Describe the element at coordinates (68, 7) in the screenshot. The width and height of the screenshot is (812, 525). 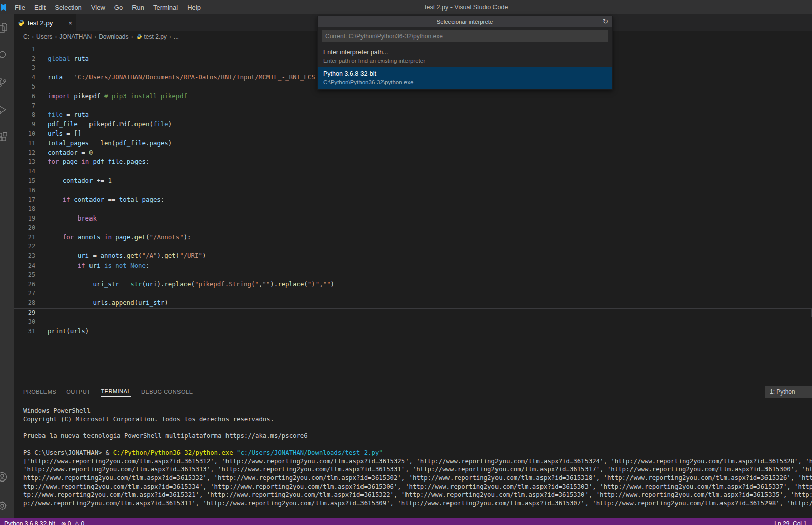
I see `menu-selection: Selection` at that location.